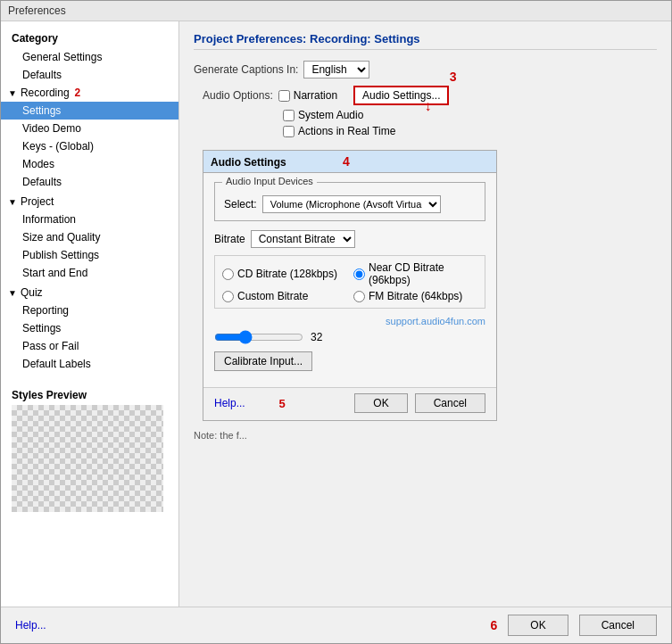  Describe the element at coordinates (425, 70) in the screenshot. I see `generate-captions-row: Generate Captions In: English French Spa…` at that location.